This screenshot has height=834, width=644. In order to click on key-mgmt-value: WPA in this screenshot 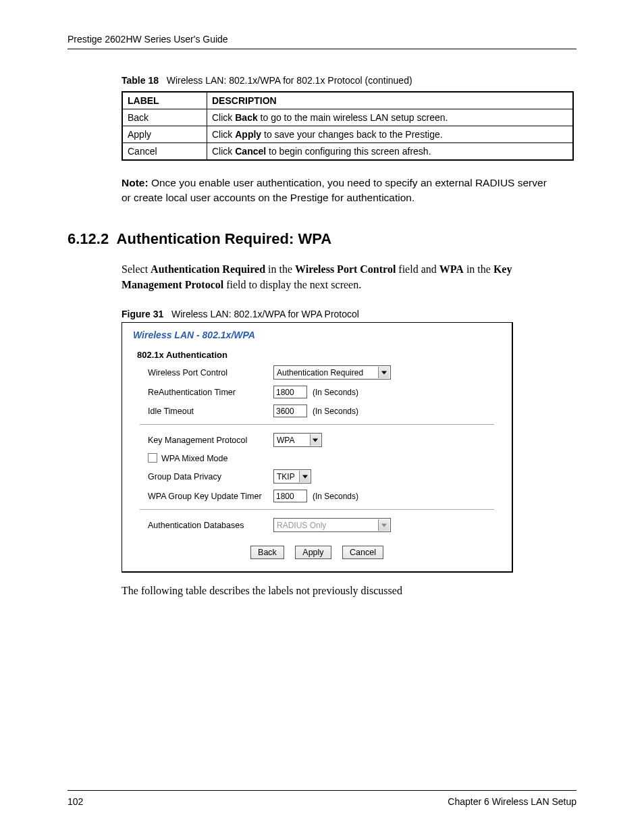, I will do `click(292, 440)`.